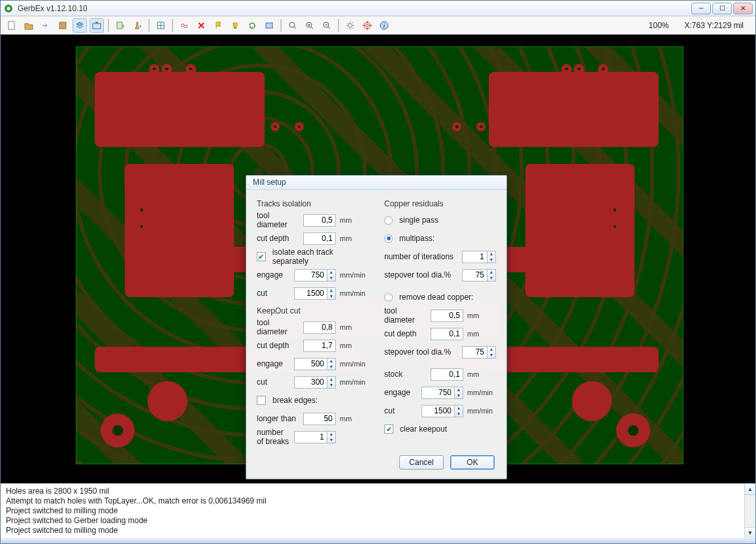 Image resolution: width=756 pixels, height=544 pixels. Describe the element at coordinates (8, 8) in the screenshot. I see `app-icon` at that location.